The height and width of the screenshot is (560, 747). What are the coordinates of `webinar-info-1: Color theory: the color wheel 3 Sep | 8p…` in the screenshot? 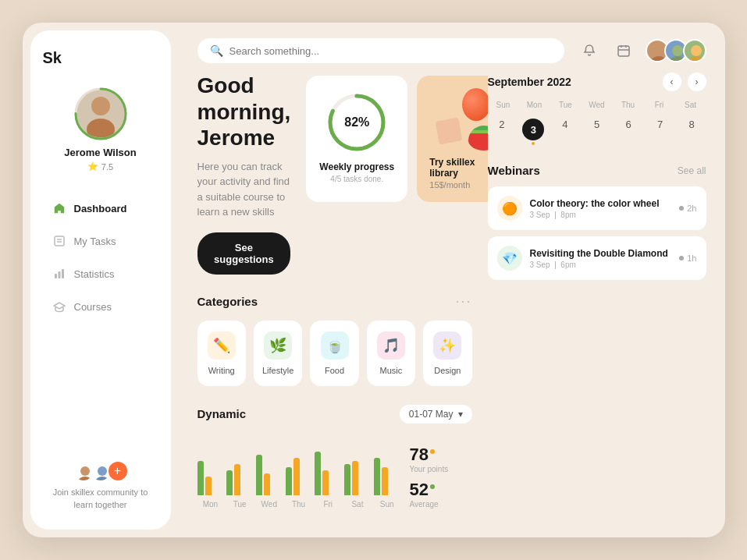 It's located at (601, 209).